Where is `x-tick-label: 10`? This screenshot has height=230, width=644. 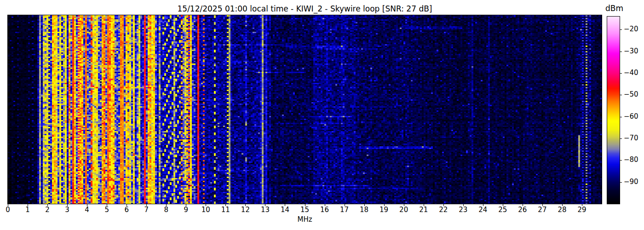 x-tick-label: 10 is located at coordinates (206, 210).